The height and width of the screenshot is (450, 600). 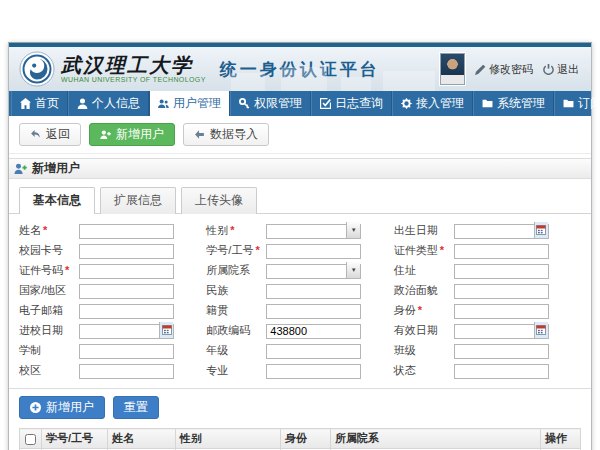 I want to click on logout-link: 退出, so click(x=561, y=70).